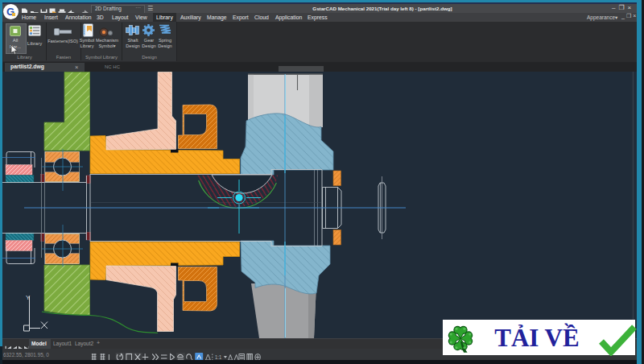  Describe the element at coordinates (28, 298) in the screenshot. I see `svg-text: Y` at that location.